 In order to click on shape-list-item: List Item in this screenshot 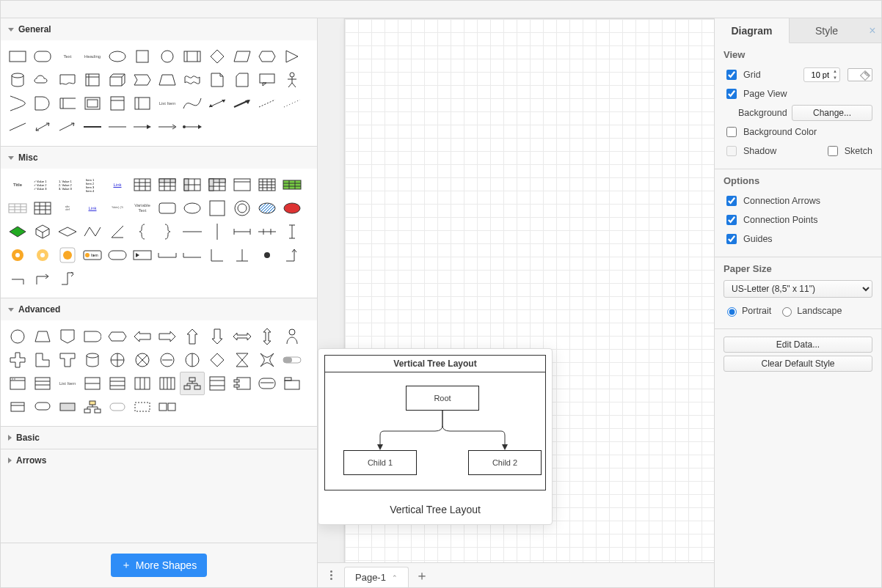, I will do `click(167, 103)`.